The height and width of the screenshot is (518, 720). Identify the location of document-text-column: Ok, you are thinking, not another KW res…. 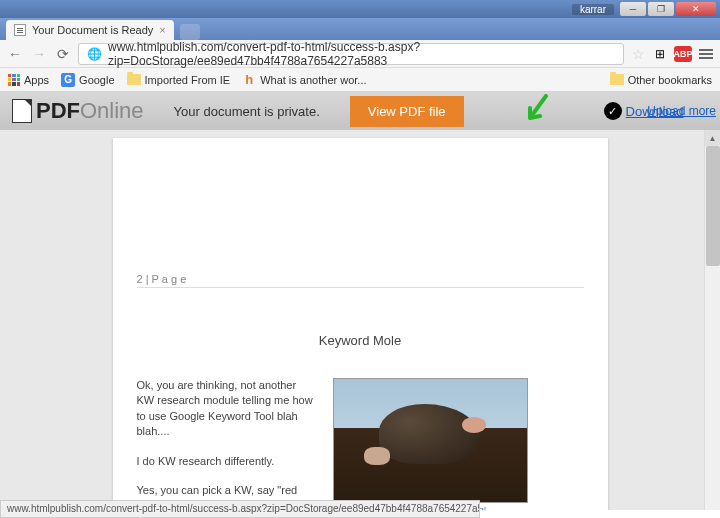
(227, 444).